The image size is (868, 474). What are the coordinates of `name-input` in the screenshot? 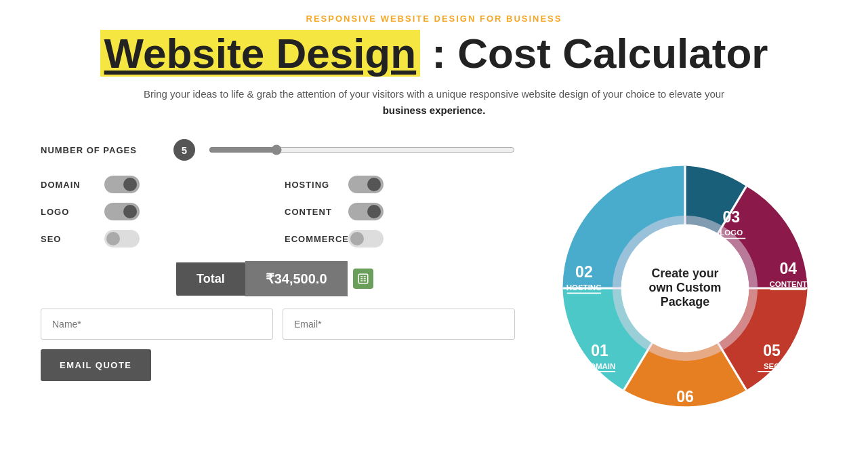 It's located at (157, 324).